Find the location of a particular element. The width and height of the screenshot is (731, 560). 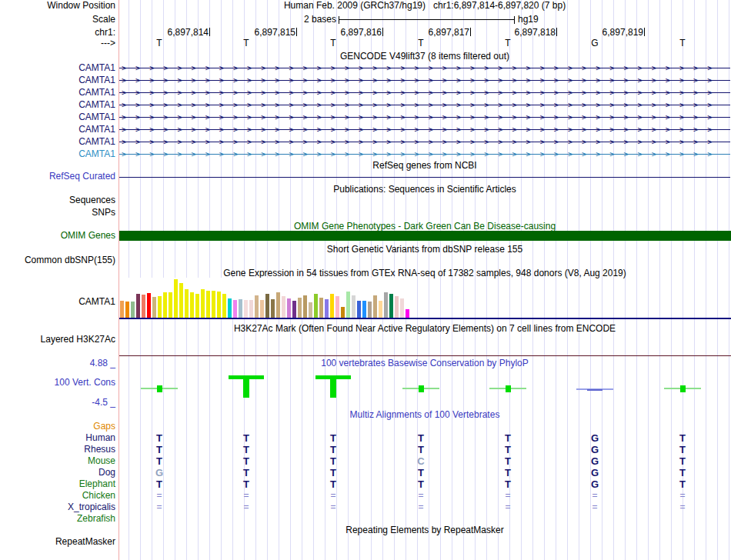

left-label-camta1-3: CAMTA1 is located at coordinates (58, 92).